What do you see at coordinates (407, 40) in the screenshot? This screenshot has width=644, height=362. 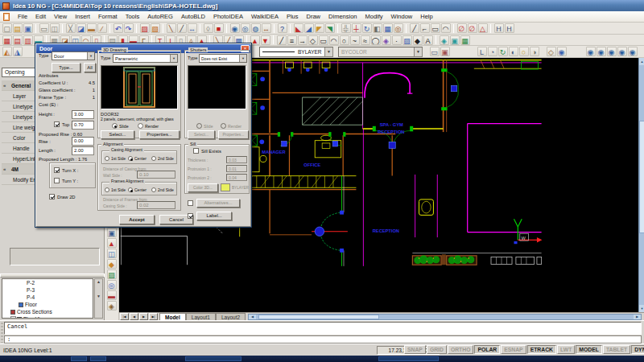 I see `draw-hatch-icon: ▨` at bounding box center [407, 40].